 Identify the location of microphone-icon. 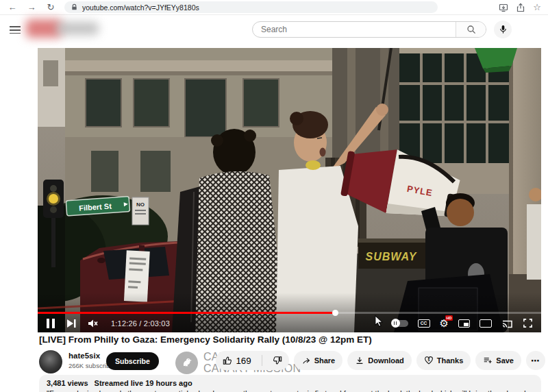
(503, 29).